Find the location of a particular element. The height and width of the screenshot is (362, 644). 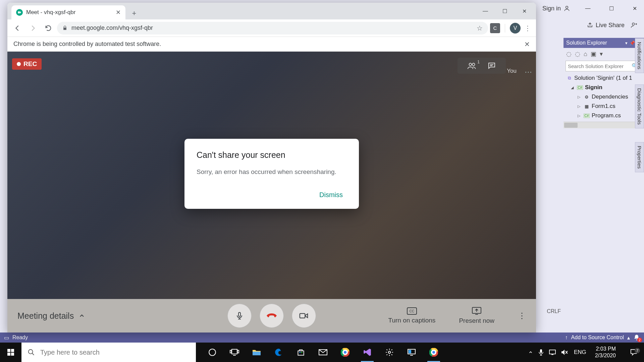

tree-node-form1: ▷ ▦ Form1.cs is located at coordinates (604, 106).